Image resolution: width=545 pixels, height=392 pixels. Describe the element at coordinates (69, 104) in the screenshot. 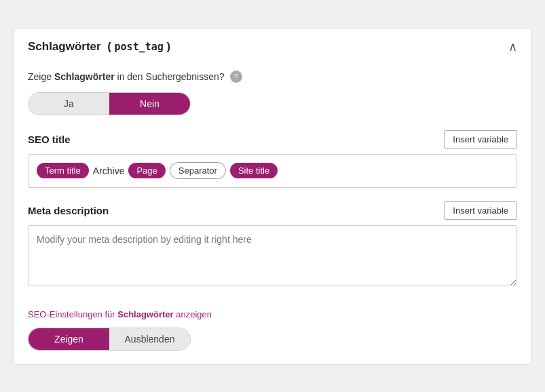

I see `toggle-ja-button: Ja` at that location.